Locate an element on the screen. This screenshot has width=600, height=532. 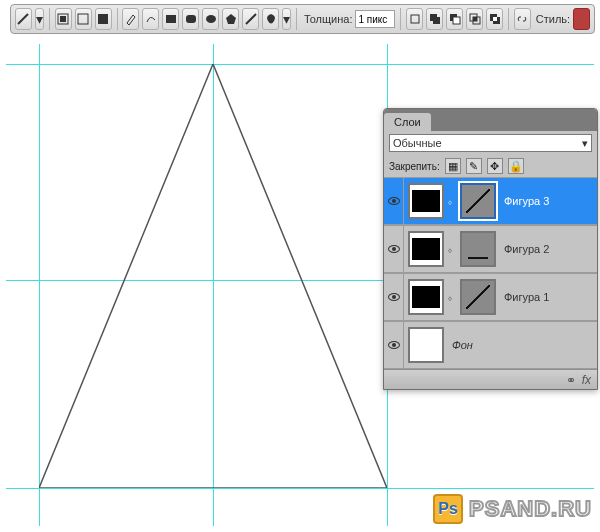
layer-name: Фигура 2 is located at coordinates (526, 249).